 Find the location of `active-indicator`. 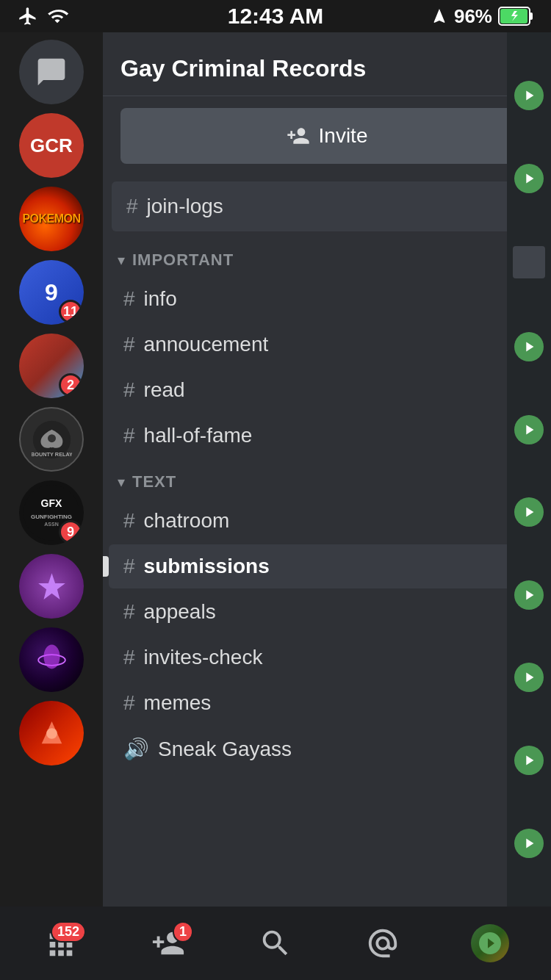

active-indicator is located at coordinates (106, 566).